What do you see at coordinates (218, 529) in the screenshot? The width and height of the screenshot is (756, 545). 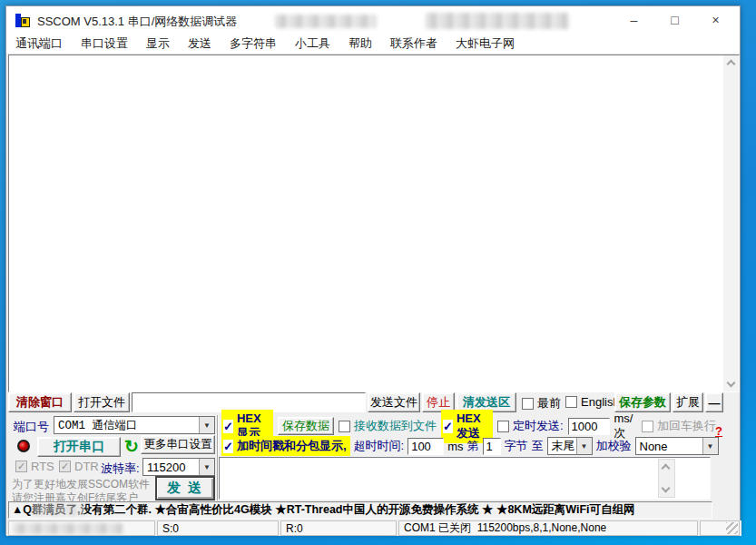 I see `status-cell-sent: S:0` at bounding box center [218, 529].